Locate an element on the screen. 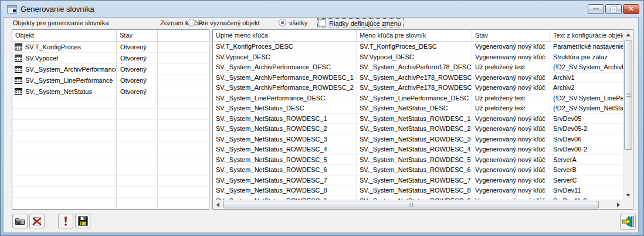 The image size is (644, 236). open-object-button is located at coordinates (20, 221).